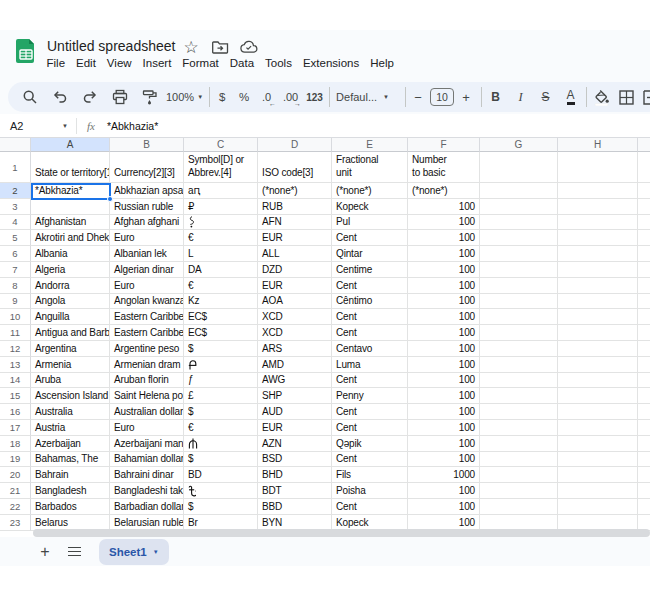 The width and height of the screenshot is (650, 599). Describe the element at coordinates (249, 47) in the screenshot. I see `cloud-saved-icon` at that location.